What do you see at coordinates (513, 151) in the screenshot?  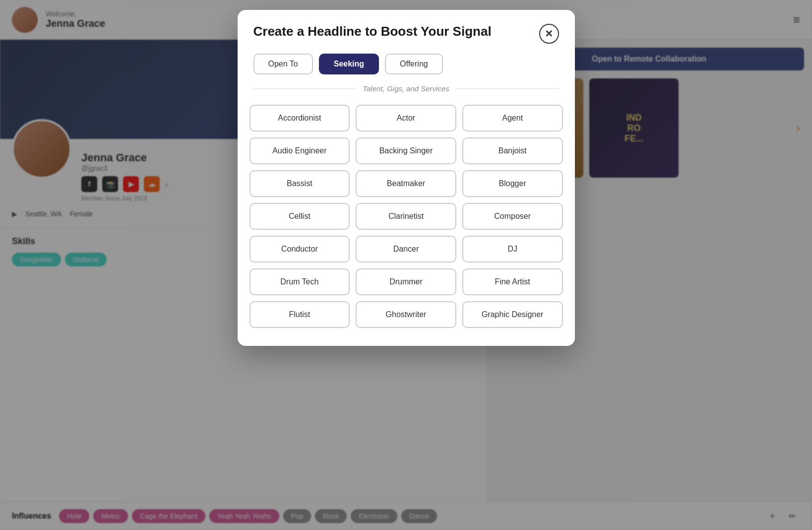 I see `option-banjoist: Banjoist` at bounding box center [513, 151].